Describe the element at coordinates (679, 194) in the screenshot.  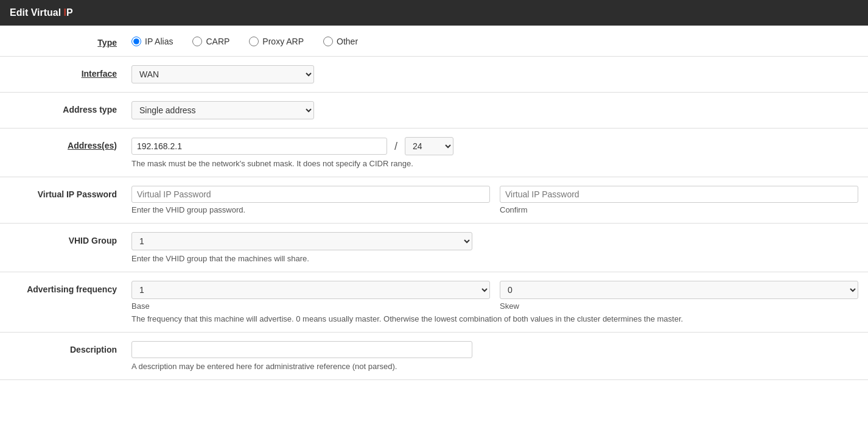
I see `vip-password-confirm-input` at that location.